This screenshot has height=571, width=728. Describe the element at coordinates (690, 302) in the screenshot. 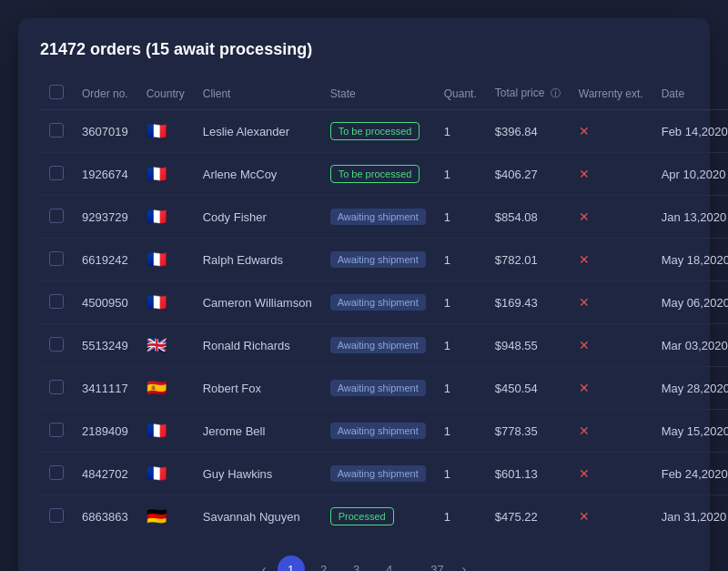

I see `row-date: May 06,2020 5:37:29` at that location.